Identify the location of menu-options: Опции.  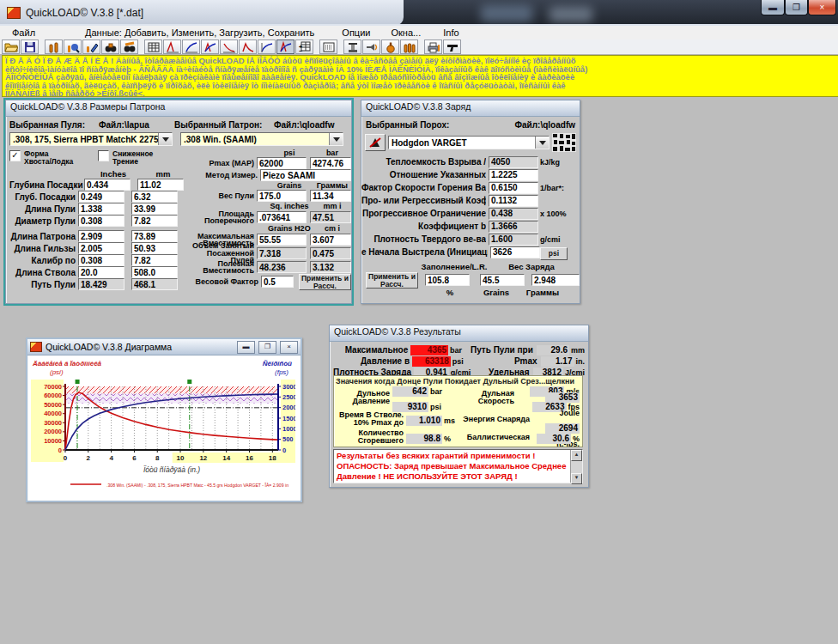
(355, 33).